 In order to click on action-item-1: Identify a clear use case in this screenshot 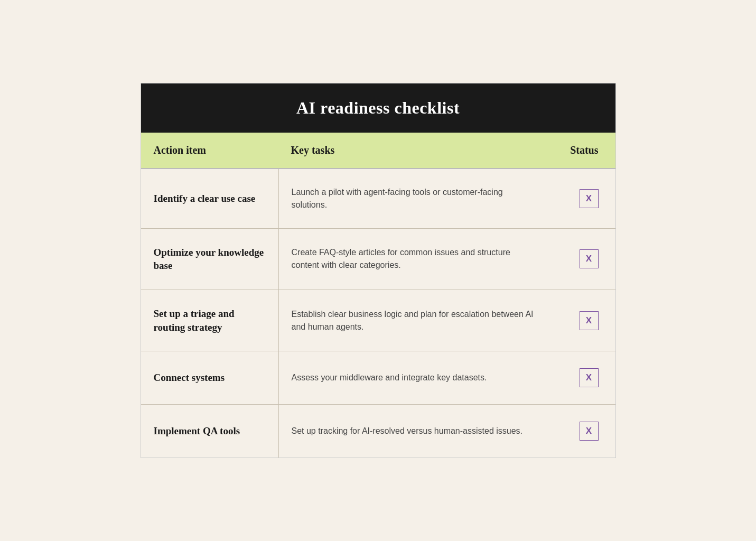, I will do `click(210, 199)`.